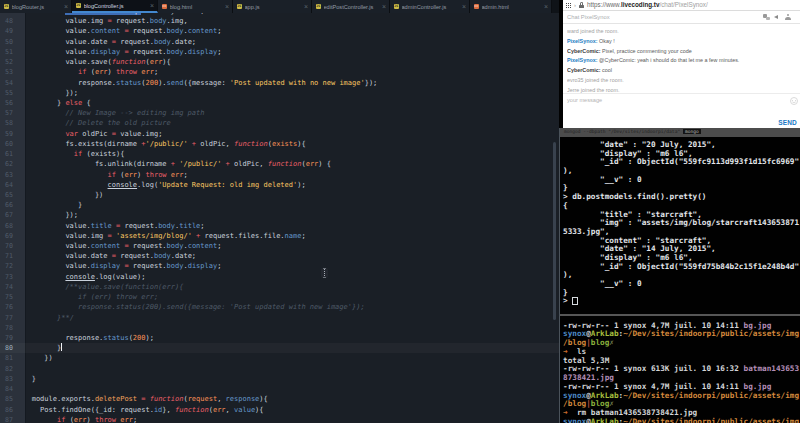 The height and width of the screenshot is (423, 800). Describe the element at coordinates (280, 226) in the screenshot. I see `code-line-68: 68 value.title = request.body.title;` at that location.